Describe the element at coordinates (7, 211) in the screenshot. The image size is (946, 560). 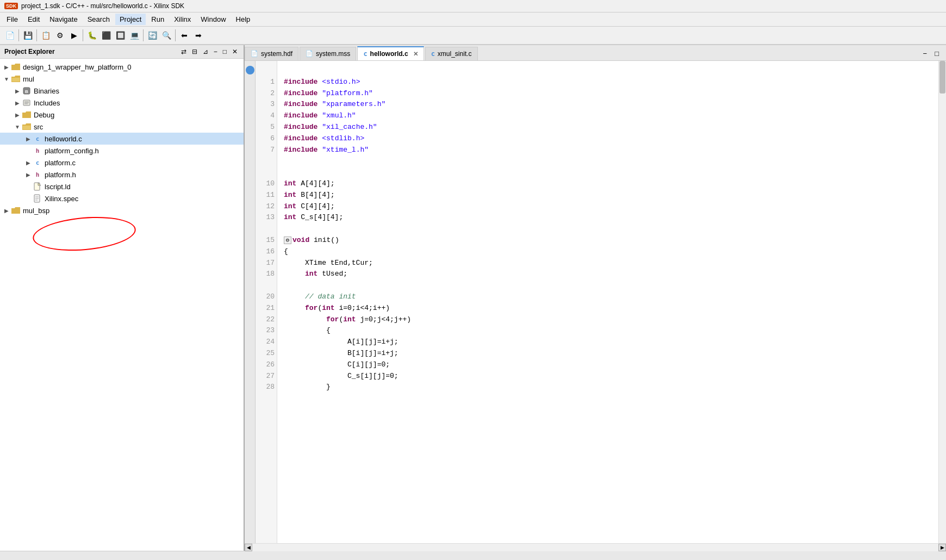
I see `tree-arrow-mul-bsp: ▶` at that location.